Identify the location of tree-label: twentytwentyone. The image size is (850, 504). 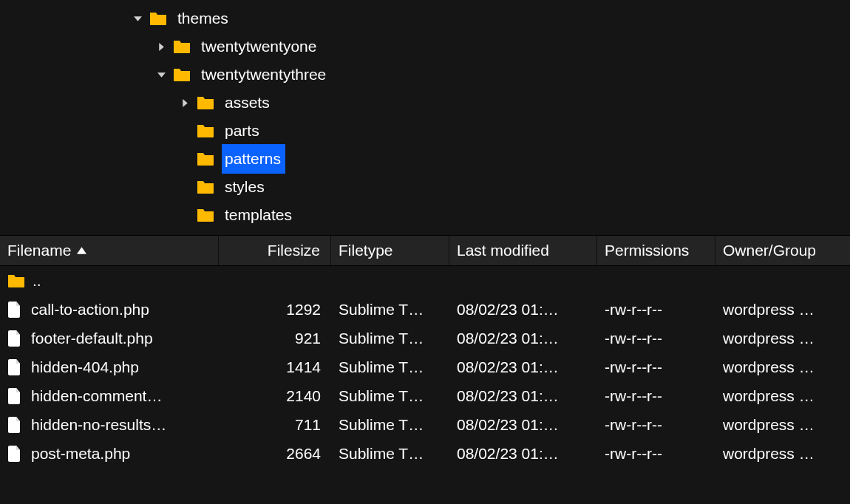
(259, 47).